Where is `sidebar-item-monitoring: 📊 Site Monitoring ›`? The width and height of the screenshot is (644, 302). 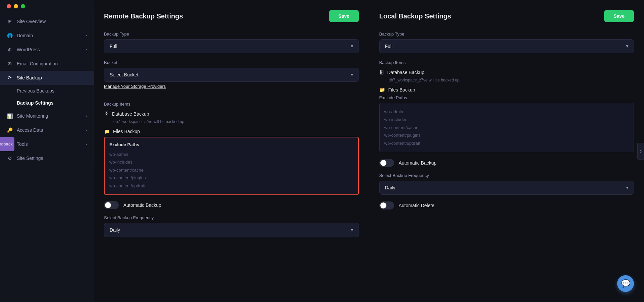
sidebar-item-monitoring: 📊 Site Monitoring › is located at coordinates (47, 116).